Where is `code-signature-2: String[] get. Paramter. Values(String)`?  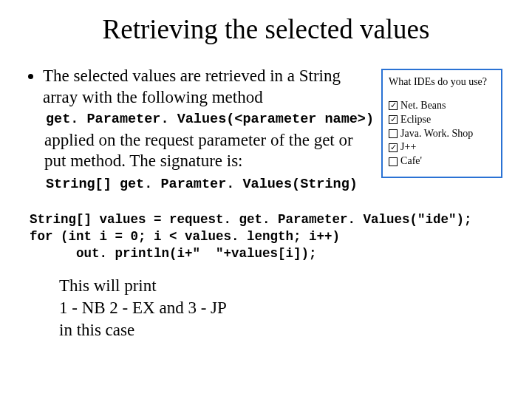 code-signature-2: String[] get. Paramter. Values(String) is located at coordinates (210, 185).